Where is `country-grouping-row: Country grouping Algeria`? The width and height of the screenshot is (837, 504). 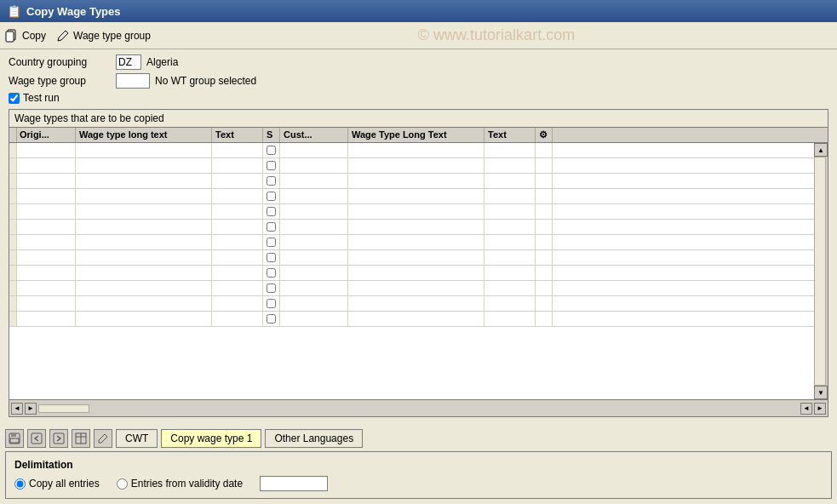 country-grouping-row: Country grouping Algeria is located at coordinates (419, 62).